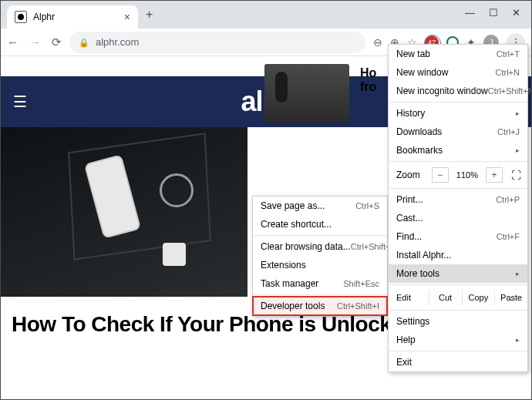 The image size is (532, 400). Describe the element at coordinates (516, 175) in the screenshot. I see `fullscreen-icon: ⛶` at that location.